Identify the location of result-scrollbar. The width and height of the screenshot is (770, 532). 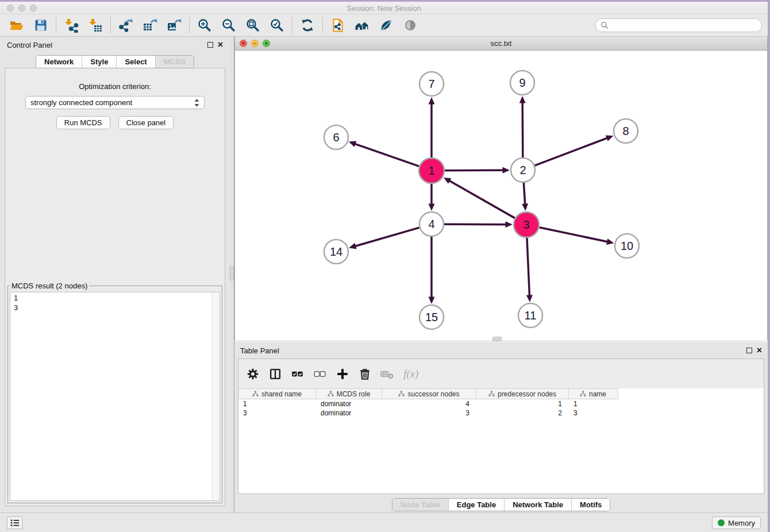
(216, 396).